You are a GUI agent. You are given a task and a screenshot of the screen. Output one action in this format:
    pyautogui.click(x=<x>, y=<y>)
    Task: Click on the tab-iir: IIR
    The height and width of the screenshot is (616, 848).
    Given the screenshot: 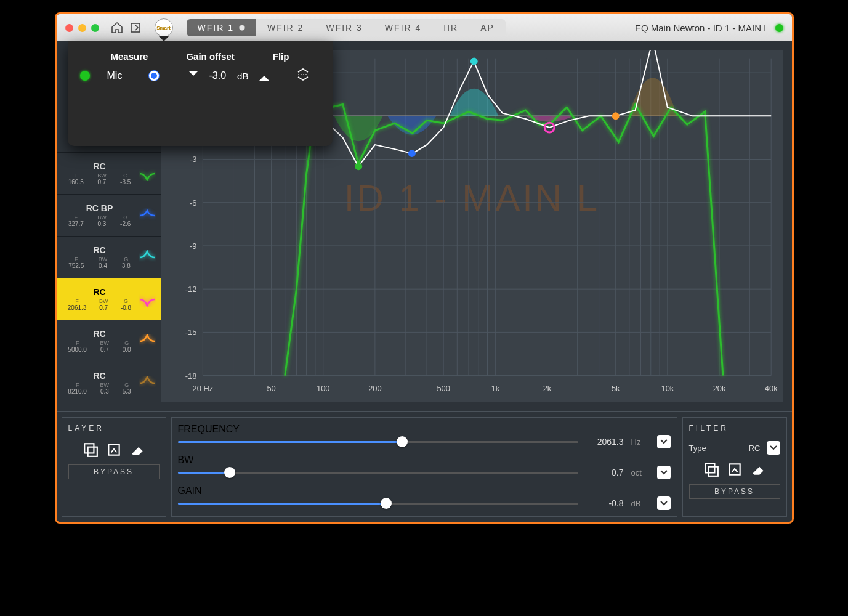 What is the action you would take?
    pyautogui.click(x=451, y=28)
    